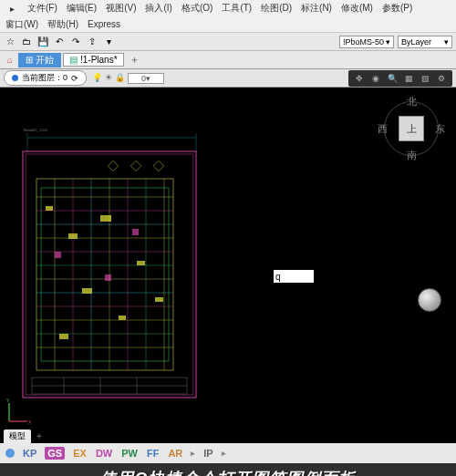 This screenshot has height=476, width=456. What do you see at coordinates (411, 129) in the screenshot?
I see `view-cube: 上 北 南 西 东` at bounding box center [411, 129].